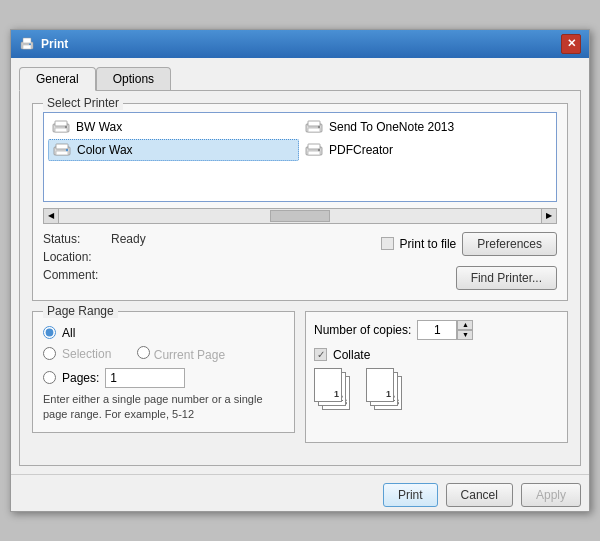 The height and width of the screenshot is (541, 600). What do you see at coordinates (73, 257) in the screenshot?
I see `location-label: Location:` at bounding box center [73, 257].